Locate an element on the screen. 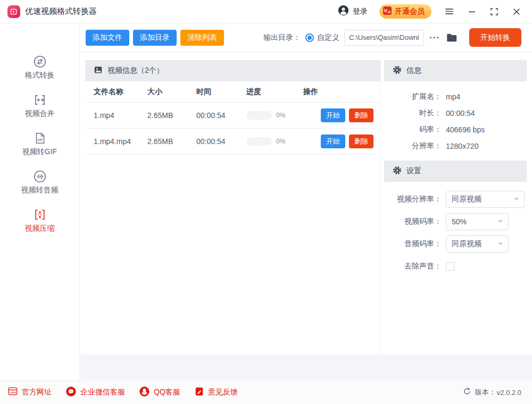  add-file-button: 添加文件 is located at coordinates (107, 38).